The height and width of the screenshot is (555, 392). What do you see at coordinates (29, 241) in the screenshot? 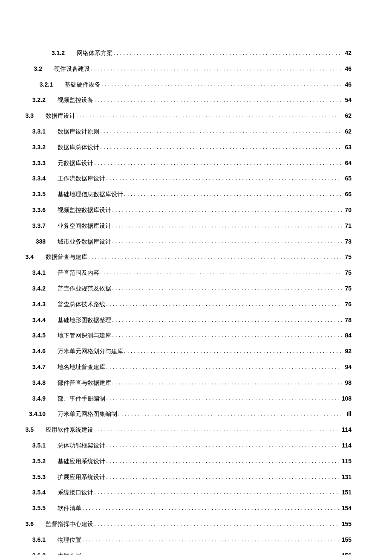
I see `toc-entry-number: 338` at bounding box center [29, 241].